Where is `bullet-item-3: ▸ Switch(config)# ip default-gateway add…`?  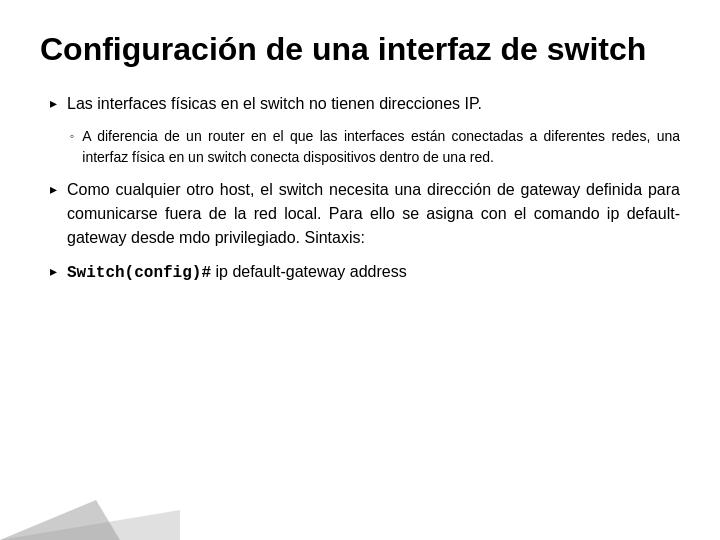
bullet-item-3: ▸ Switch(config)# ip default-gateway add… is located at coordinates (365, 272).